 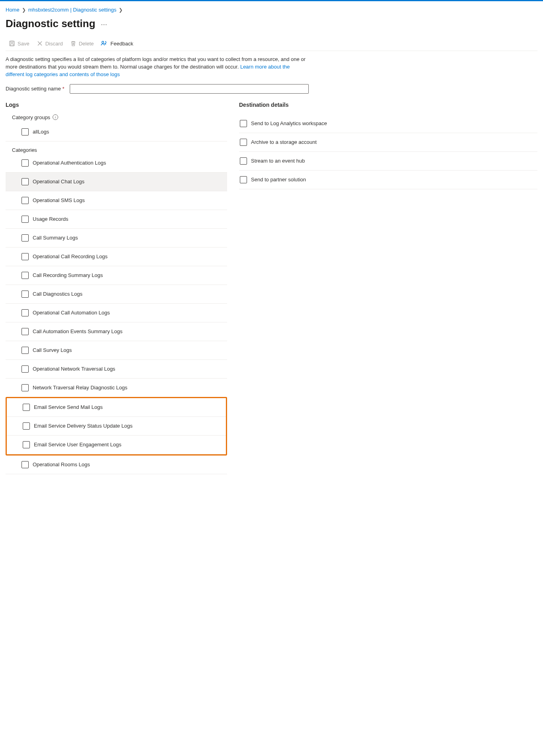 What do you see at coordinates (284, 142) in the screenshot?
I see `destination-label: Archive to a storage account` at bounding box center [284, 142].